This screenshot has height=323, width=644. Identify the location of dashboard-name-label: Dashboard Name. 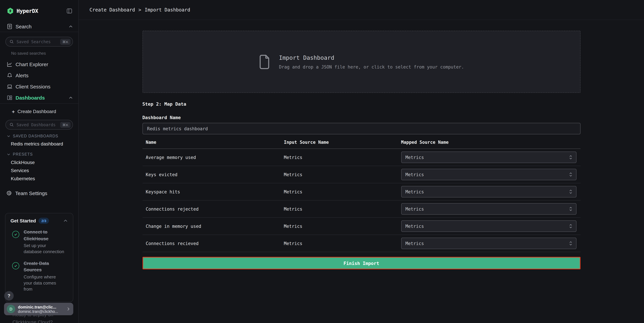
(361, 117).